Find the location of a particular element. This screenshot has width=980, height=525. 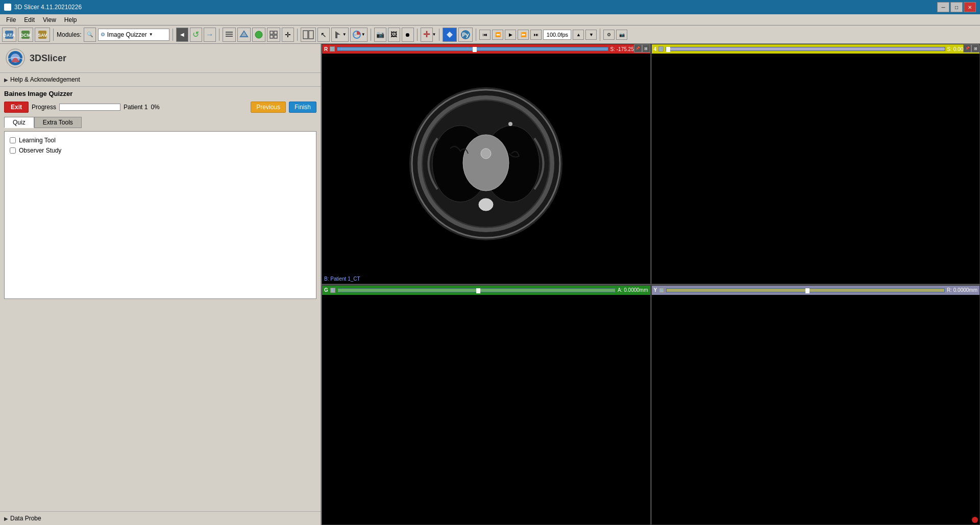

close-button: ✕ is located at coordinates (970, 7).